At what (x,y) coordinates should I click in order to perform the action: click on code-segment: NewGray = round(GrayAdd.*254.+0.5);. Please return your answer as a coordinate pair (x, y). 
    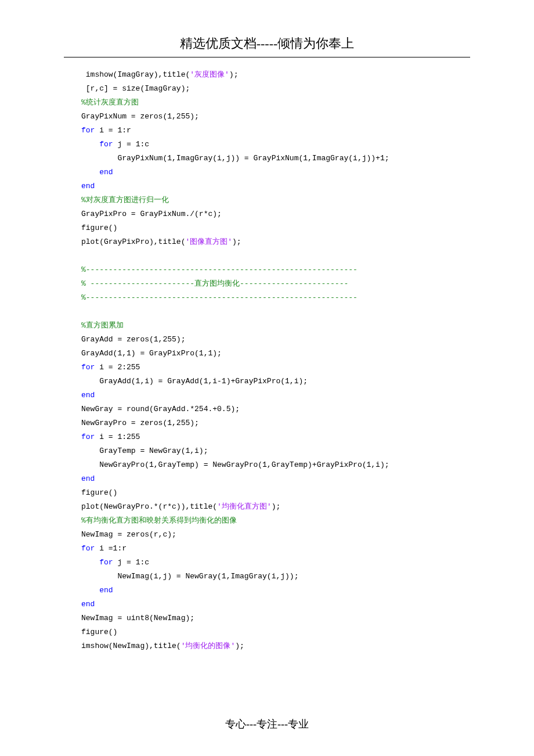
    Looking at the image, I should click on (160, 409).